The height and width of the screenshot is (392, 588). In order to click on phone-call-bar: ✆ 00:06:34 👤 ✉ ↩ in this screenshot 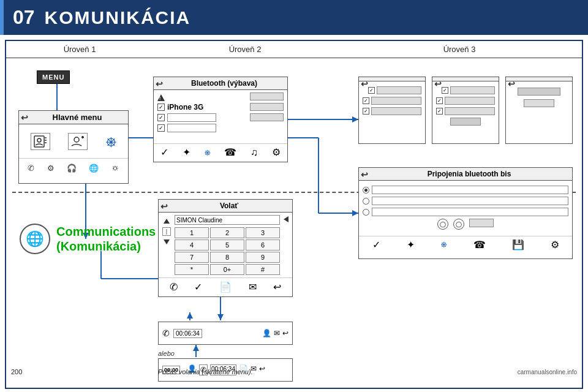, I will do `click(225, 333)`.